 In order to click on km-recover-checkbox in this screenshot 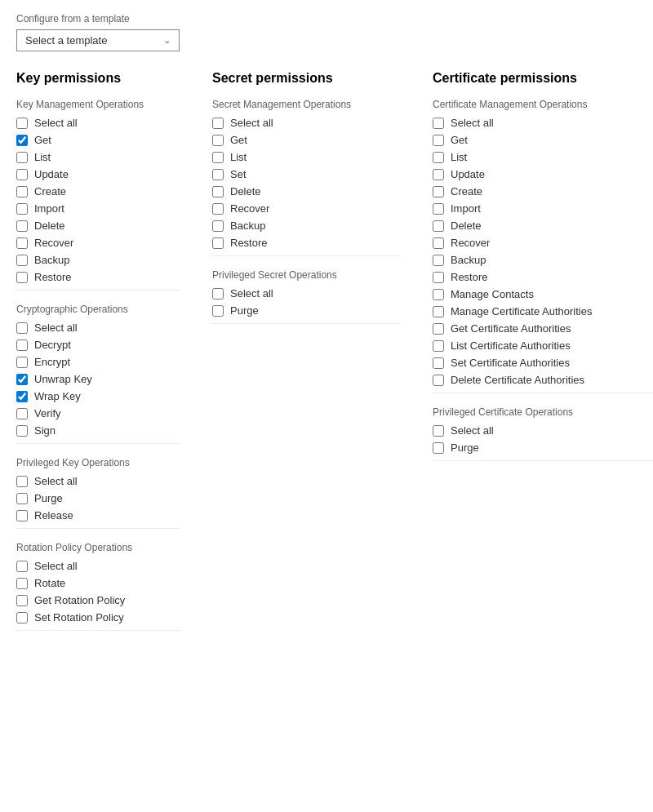, I will do `click(22, 243)`.